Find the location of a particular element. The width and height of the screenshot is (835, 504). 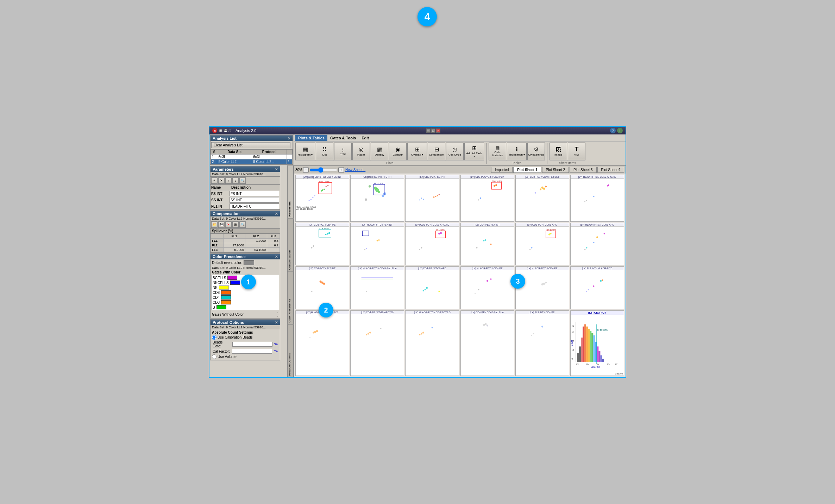

plot-ly-cd3-cd56: [LY] CD3-PC7 / CD56-APC NK: 19.68% is located at coordinates (542, 244).